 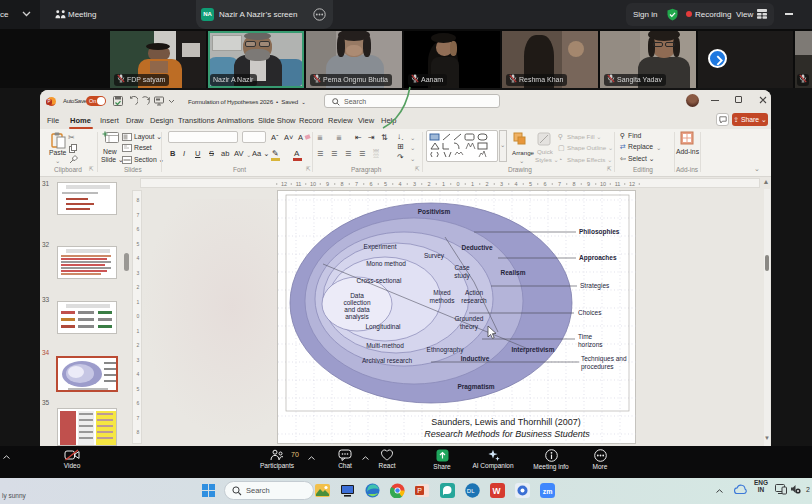 I want to click on svg-text: theory, so click(x=470, y=327).